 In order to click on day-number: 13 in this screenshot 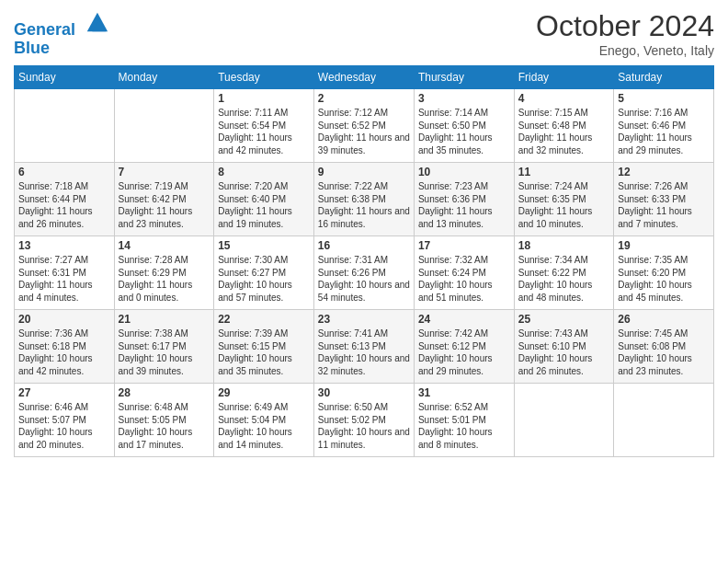, I will do `click(64, 246)`.